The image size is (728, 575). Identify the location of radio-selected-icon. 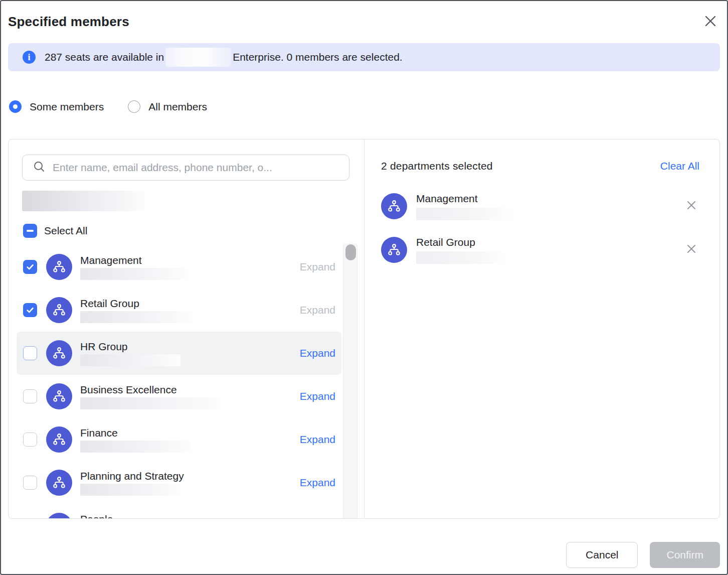
(15, 106).